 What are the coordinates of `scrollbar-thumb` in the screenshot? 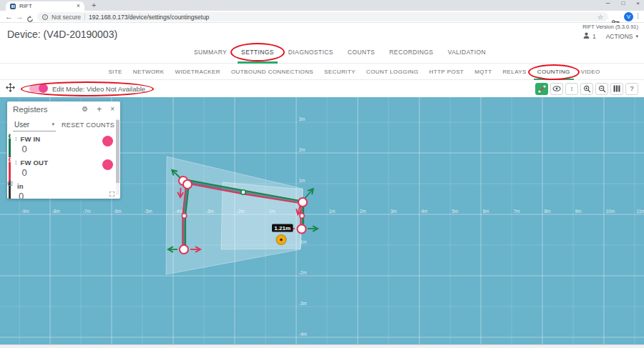 It's located at (117, 151).